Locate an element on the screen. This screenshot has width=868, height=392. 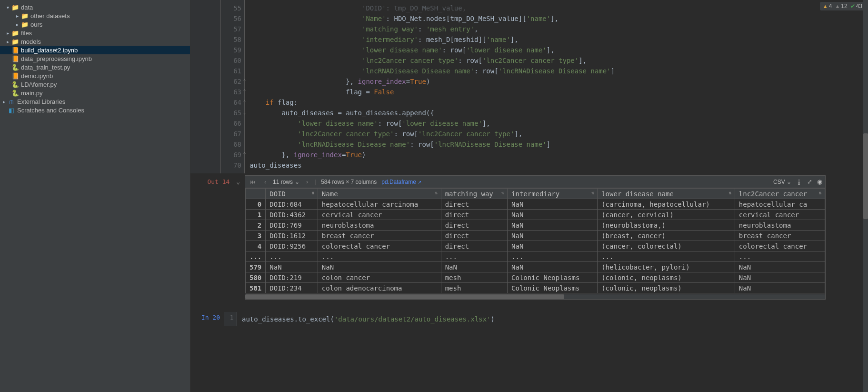
table-row: 580DOID:219colon cancermeshColonic Neopl… is located at coordinates (535, 278).